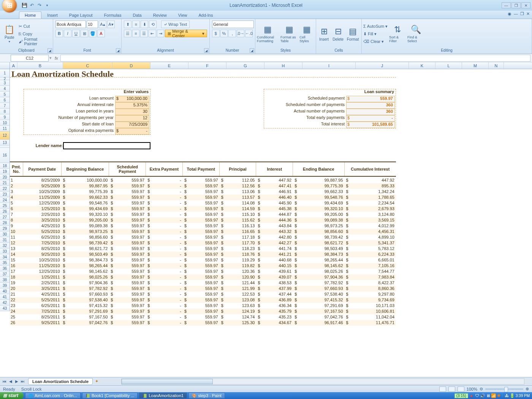 The width and height of the screenshot is (532, 399). Describe the element at coordinates (475, 65) in the screenshot. I see `column-header-M: M` at that location.